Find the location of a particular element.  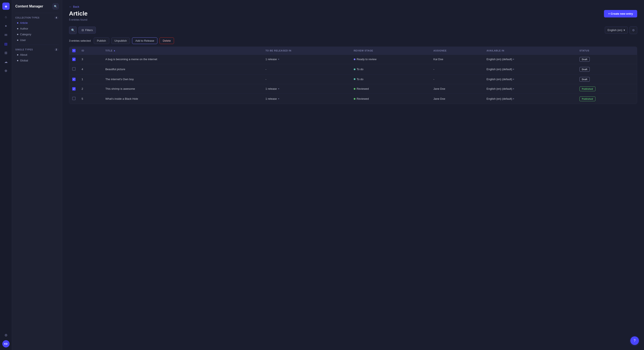

row-id: 4 is located at coordinates (90, 69).